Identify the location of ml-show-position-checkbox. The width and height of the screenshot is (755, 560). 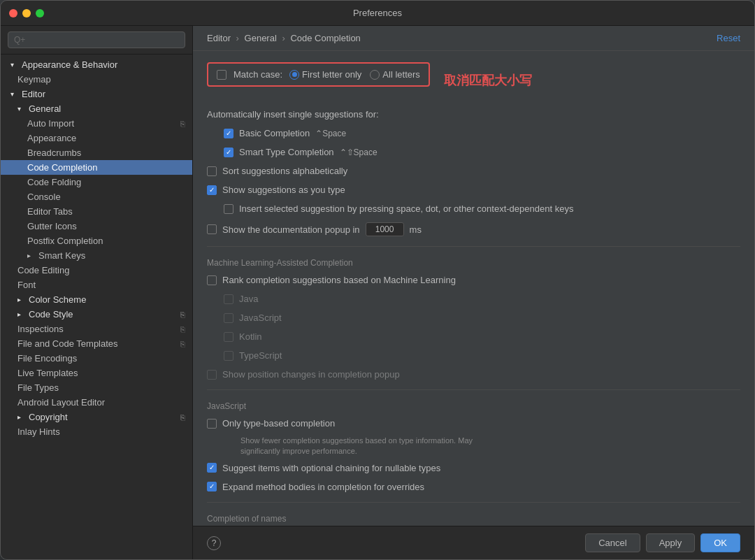
(212, 375).